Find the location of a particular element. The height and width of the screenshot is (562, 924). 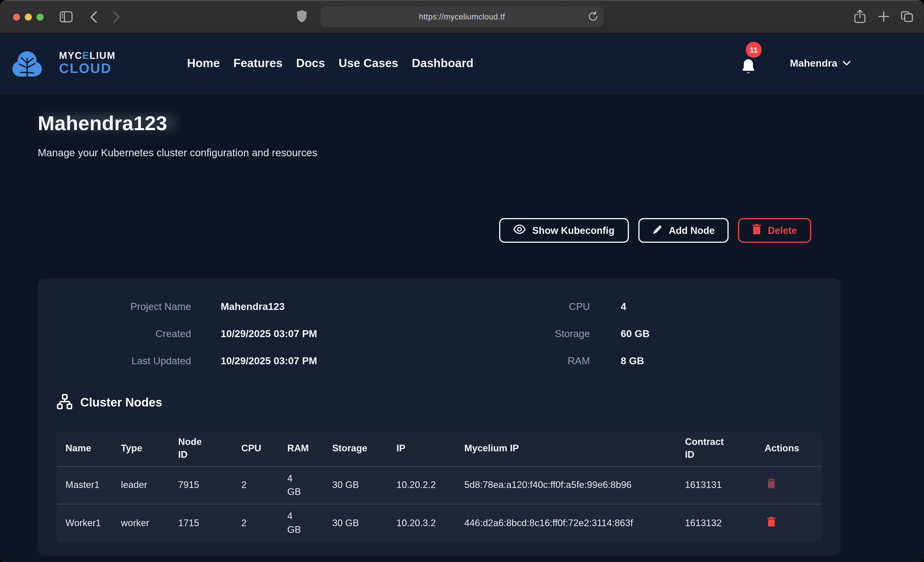

close-button is located at coordinates (16, 17).